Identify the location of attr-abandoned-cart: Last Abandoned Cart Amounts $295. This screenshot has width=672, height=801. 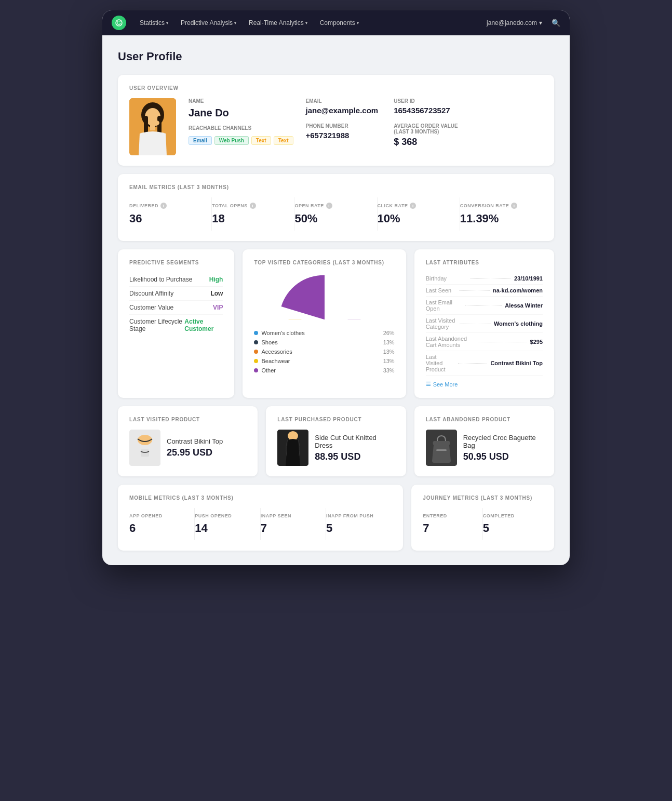
(484, 342).